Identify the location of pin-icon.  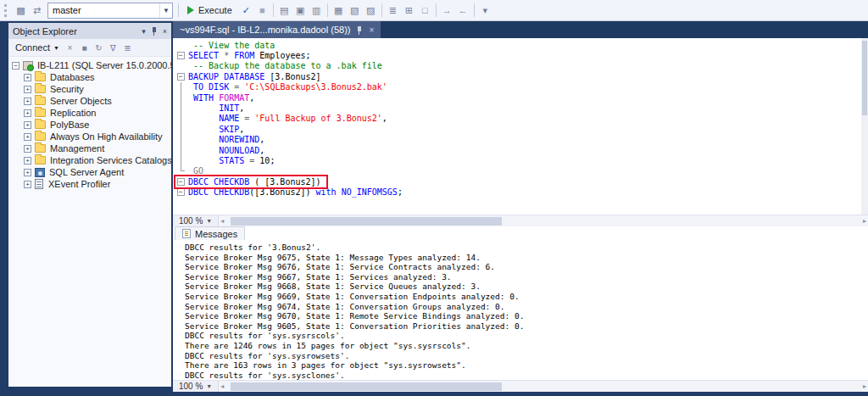
(359, 31).